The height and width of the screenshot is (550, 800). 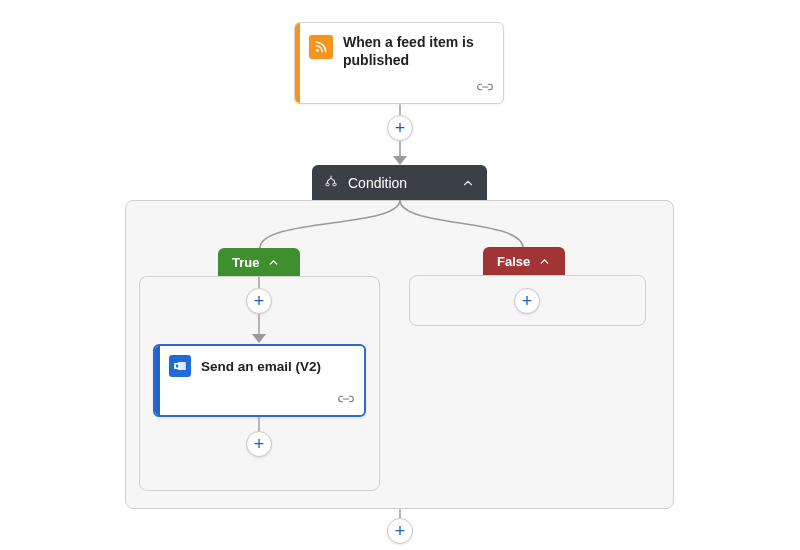 What do you see at coordinates (400, 183) in the screenshot?
I see `condition-header: Condition` at bounding box center [400, 183].